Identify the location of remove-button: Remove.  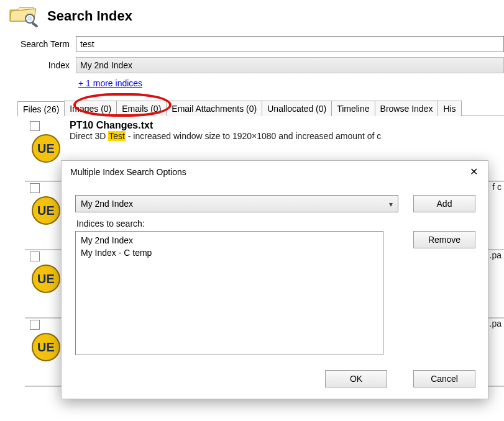
(444, 240).